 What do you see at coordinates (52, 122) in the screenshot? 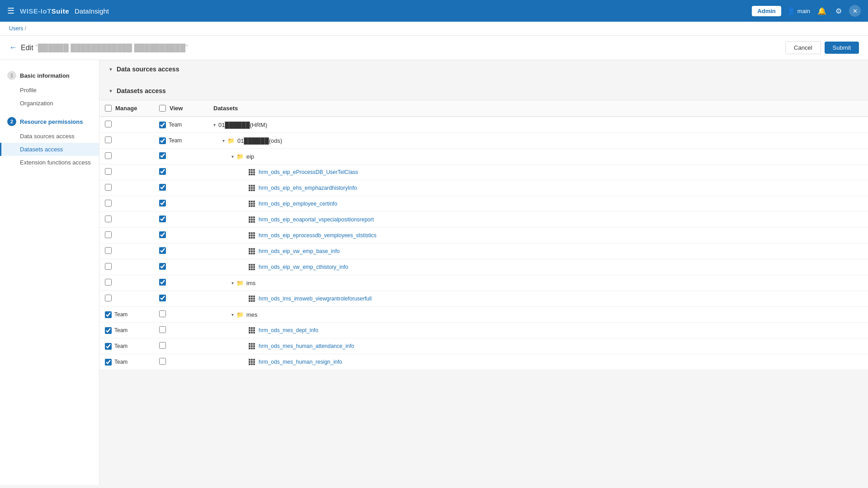
I see `step-2-label: Resource permissions` at bounding box center [52, 122].